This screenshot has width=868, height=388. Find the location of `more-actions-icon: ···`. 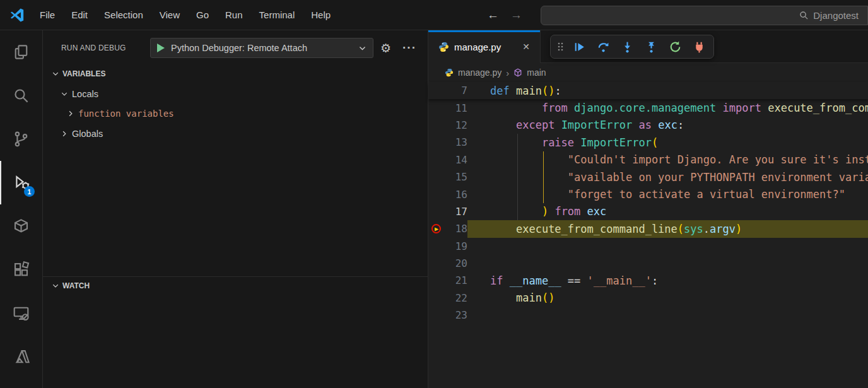

more-actions-icon: ··· is located at coordinates (409, 48).